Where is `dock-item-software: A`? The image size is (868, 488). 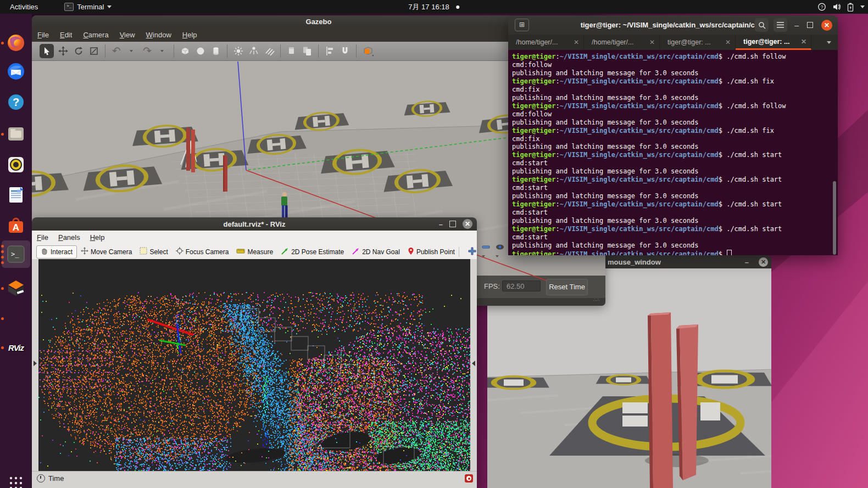 dock-item-software: A is located at coordinates (16, 227).